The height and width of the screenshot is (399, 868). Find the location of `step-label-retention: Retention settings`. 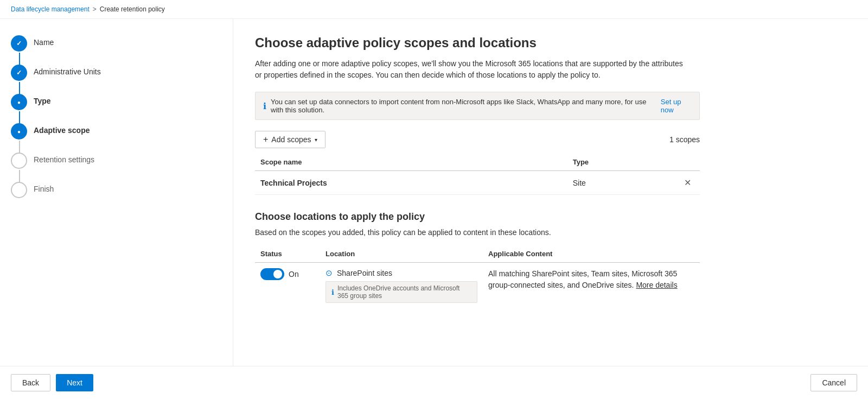

step-label-retention: Retention settings is located at coordinates (64, 159).